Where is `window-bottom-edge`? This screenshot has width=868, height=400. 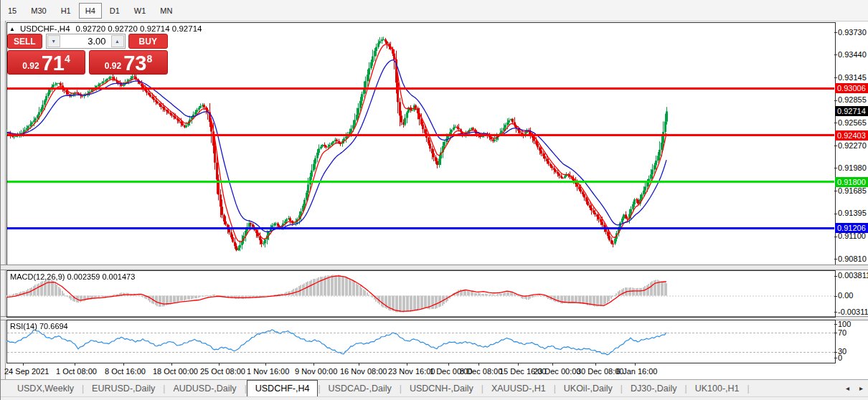
window-bottom-edge is located at coordinates (435, 399).